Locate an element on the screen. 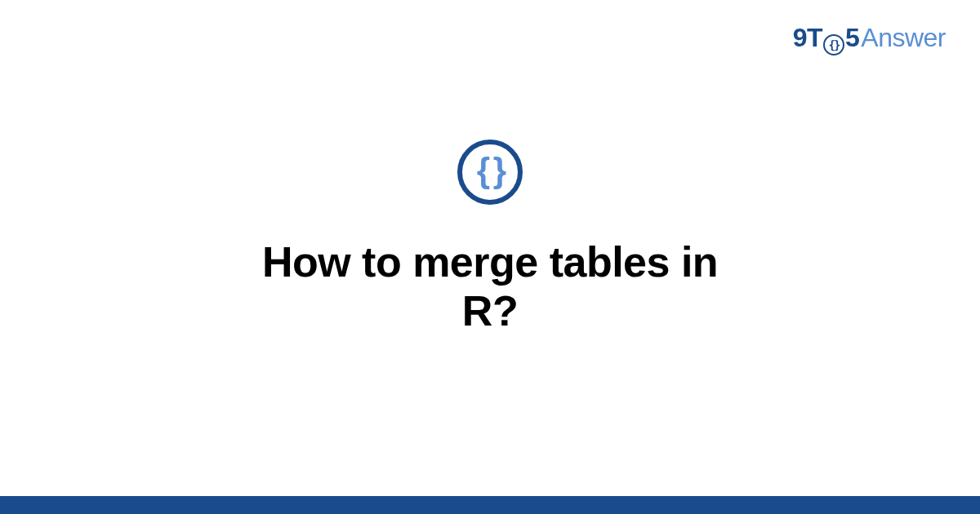  logo-text-5: 5 is located at coordinates (853, 38).